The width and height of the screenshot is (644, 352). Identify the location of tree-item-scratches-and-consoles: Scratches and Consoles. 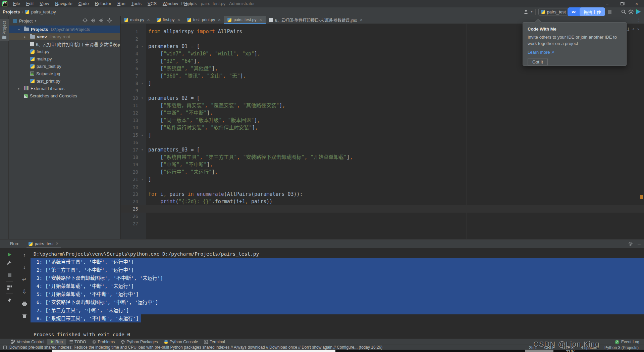
(64, 96).